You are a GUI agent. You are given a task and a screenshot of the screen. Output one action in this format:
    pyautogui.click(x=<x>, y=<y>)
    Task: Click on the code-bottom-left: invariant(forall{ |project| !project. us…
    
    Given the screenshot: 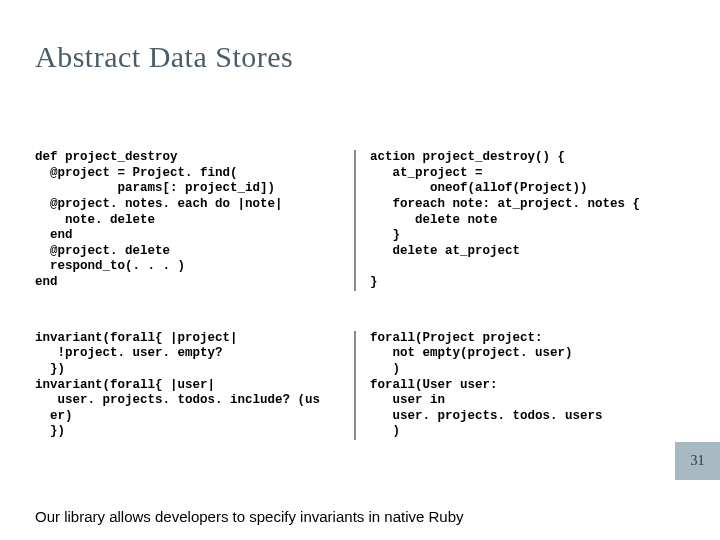 What is the action you would take?
    pyautogui.click(x=188, y=386)
    